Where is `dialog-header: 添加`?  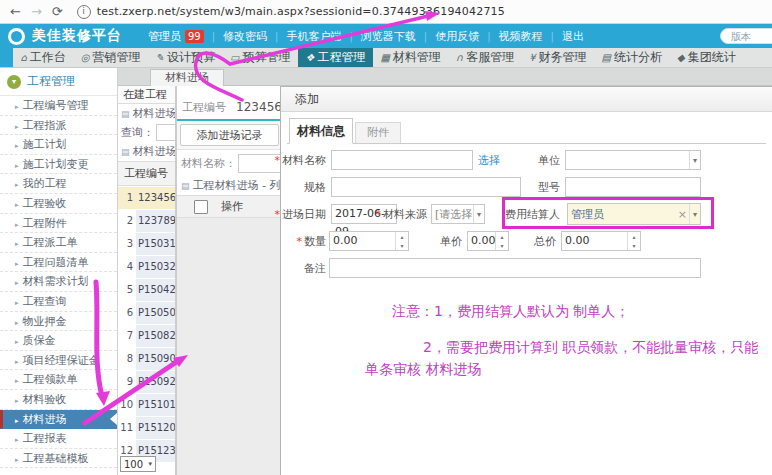
dialog-header: 添加 is located at coordinates (526, 100).